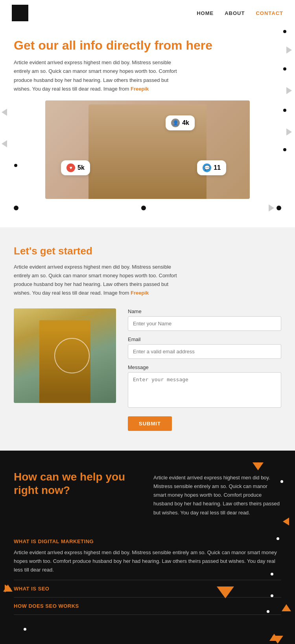 Image resolution: width=295 pixels, height=644 pixels. What do you see at coordinates (76, 168) in the screenshot?
I see `bubble-likes: ♥ 5k` at bounding box center [76, 168].